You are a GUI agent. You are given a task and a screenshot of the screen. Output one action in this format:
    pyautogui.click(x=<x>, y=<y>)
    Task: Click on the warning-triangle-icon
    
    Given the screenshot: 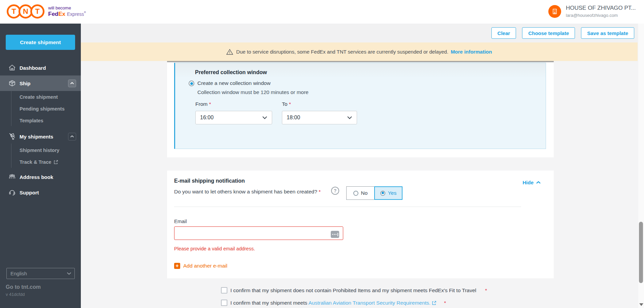 What is the action you would take?
    pyautogui.click(x=230, y=52)
    